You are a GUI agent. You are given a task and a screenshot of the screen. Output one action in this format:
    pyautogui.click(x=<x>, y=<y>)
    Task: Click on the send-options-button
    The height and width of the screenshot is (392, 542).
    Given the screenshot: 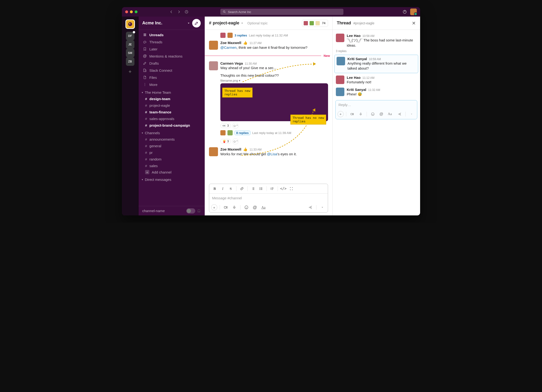 What is the action you would take?
    pyautogui.click(x=322, y=207)
    